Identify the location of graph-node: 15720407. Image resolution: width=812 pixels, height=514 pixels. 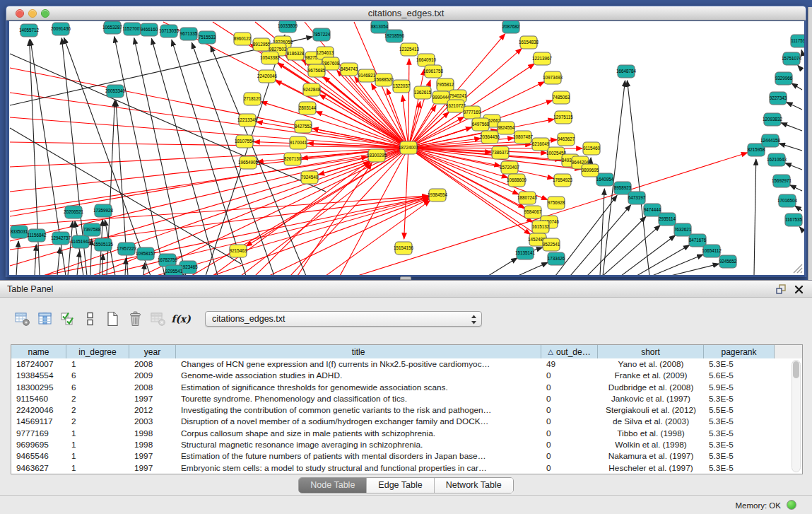
(510, 168).